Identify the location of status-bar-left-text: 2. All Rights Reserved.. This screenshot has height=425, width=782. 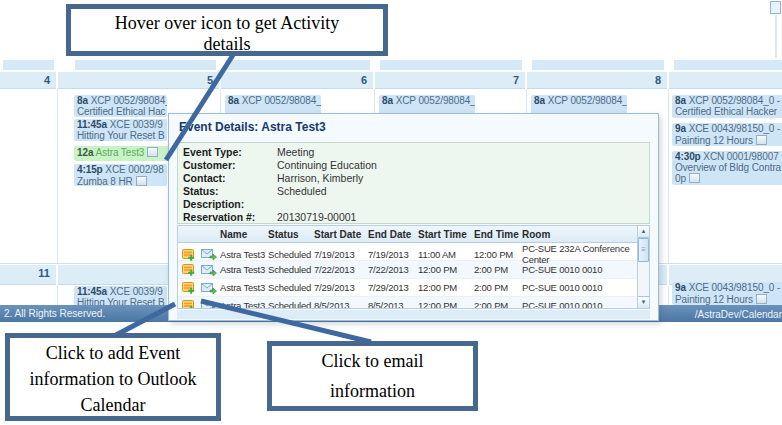
(54, 314).